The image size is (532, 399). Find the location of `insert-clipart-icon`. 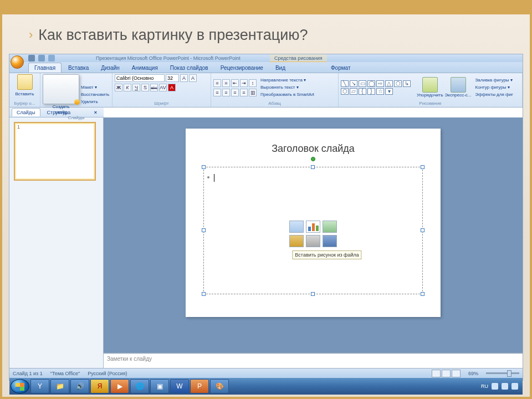

insert-clipart-icon is located at coordinates (313, 241).